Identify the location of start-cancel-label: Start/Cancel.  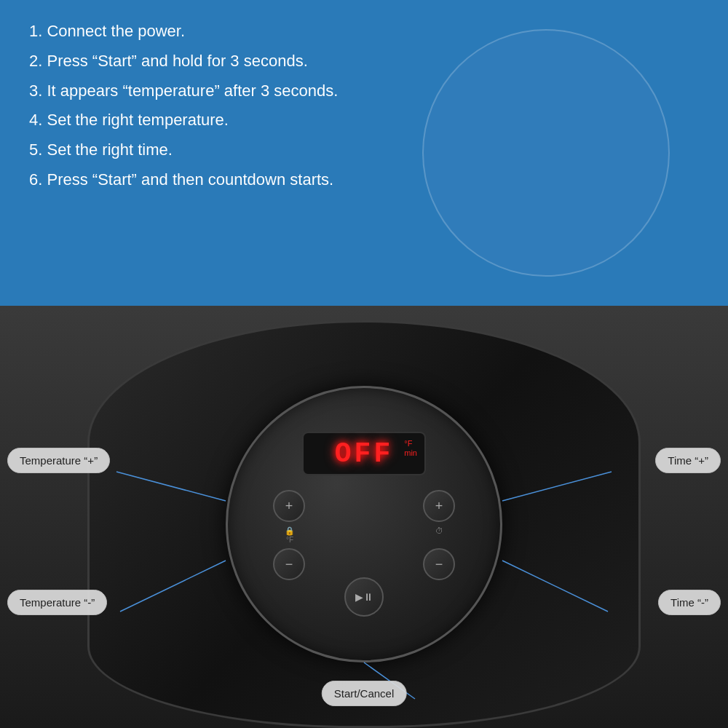
(364, 693).